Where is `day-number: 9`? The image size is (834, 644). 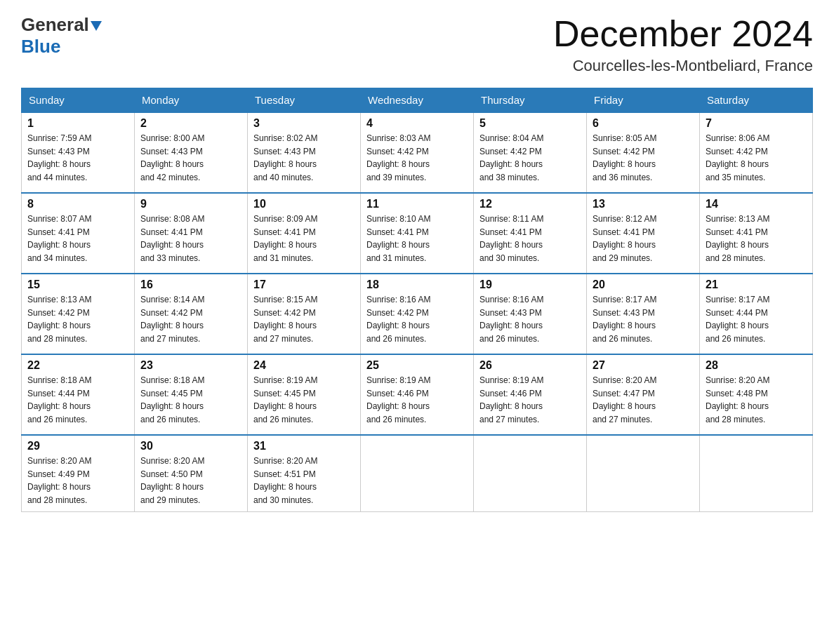 day-number: 9 is located at coordinates (191, 204).